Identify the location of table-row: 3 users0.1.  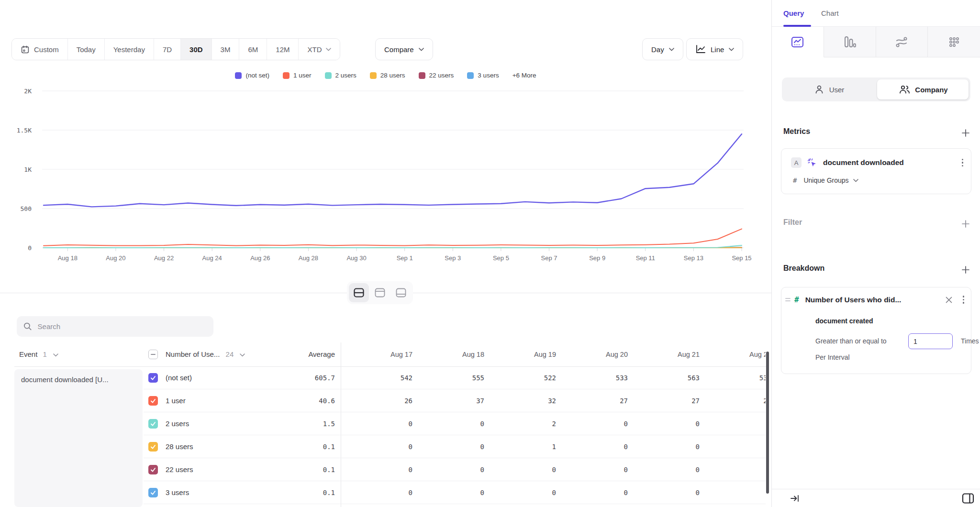
(242, 493).